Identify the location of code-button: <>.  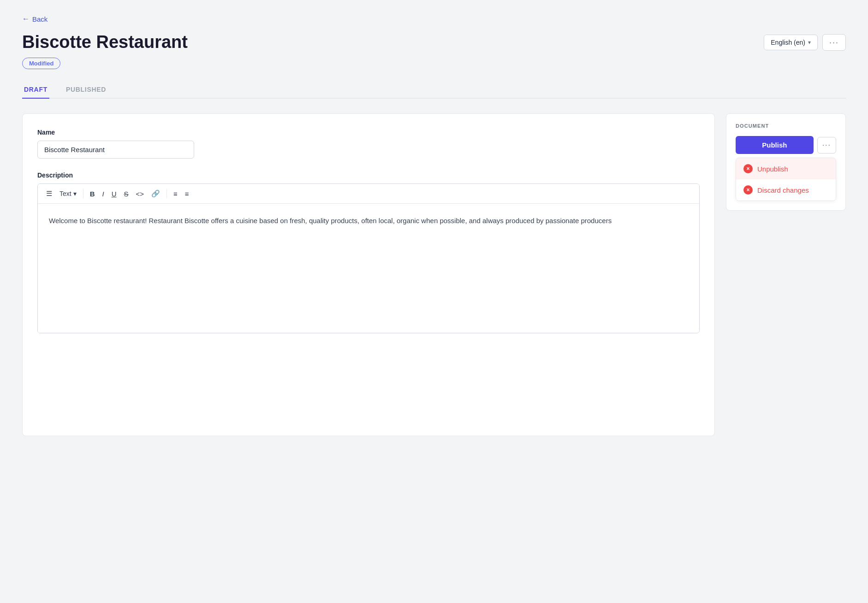
(140, 194).